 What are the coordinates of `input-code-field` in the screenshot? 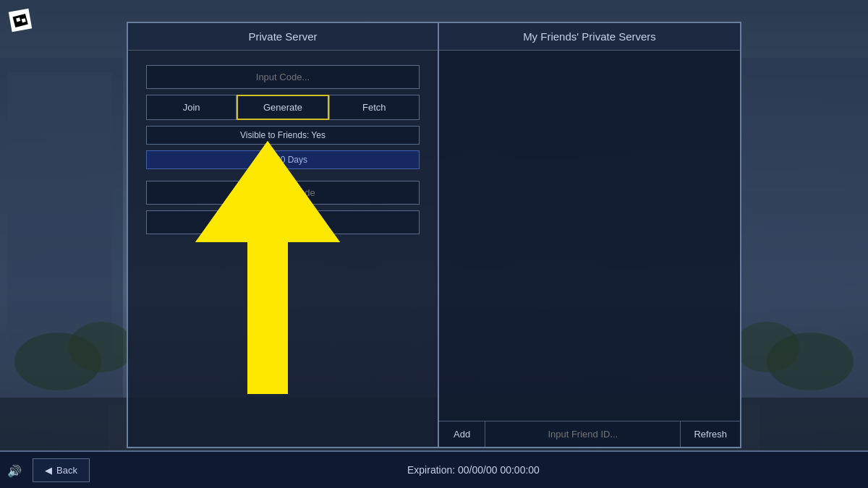 It's located at (283, 77).